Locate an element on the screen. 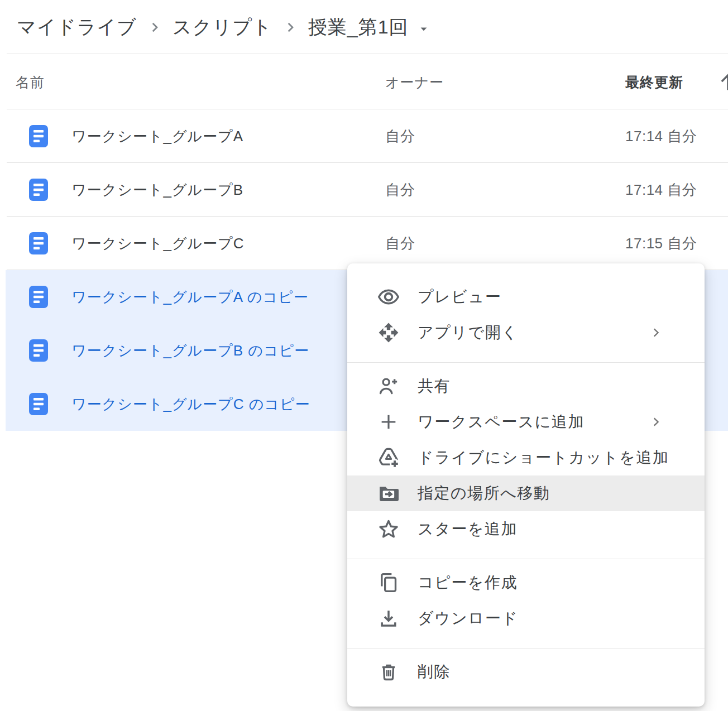  column-header-name: 名前 is located at coordinates (30, 81).